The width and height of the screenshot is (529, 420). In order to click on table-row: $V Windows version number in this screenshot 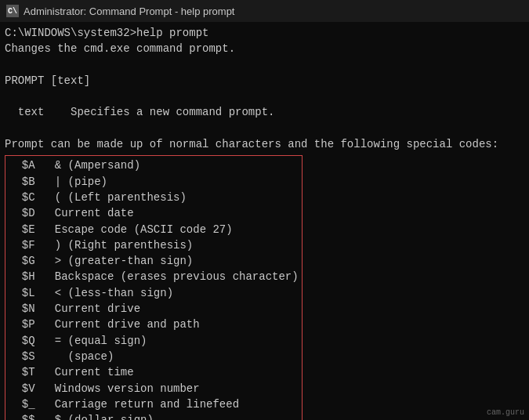, I will do `click(154, 389)`.